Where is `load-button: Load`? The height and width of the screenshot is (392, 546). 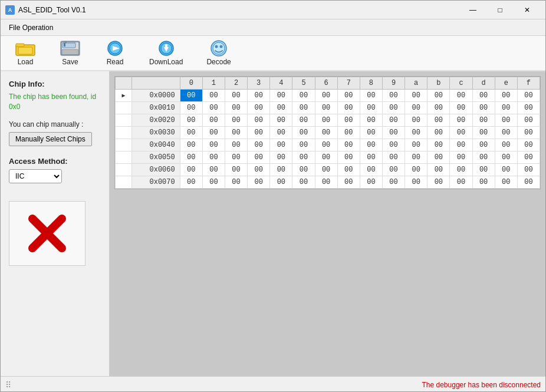
load-button: Load is located at coordinates (25, 53).